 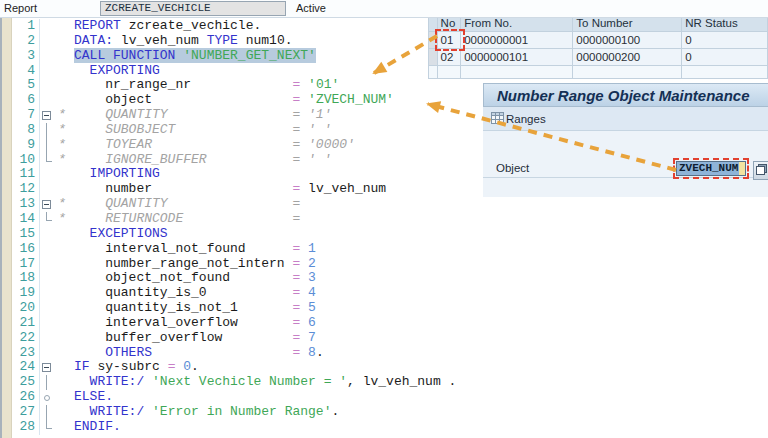 What do you see at coordinates (228, 26) in the screenshot?
I see `code-line: 1REPORT zcreate_vechicle.` at bounding box center [228, 26].